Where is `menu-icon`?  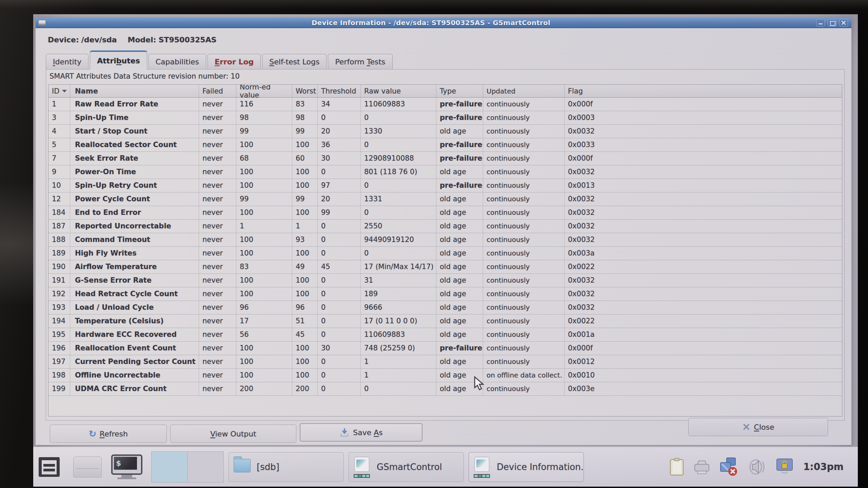 menu-icon is located at coordinates (49, 467).